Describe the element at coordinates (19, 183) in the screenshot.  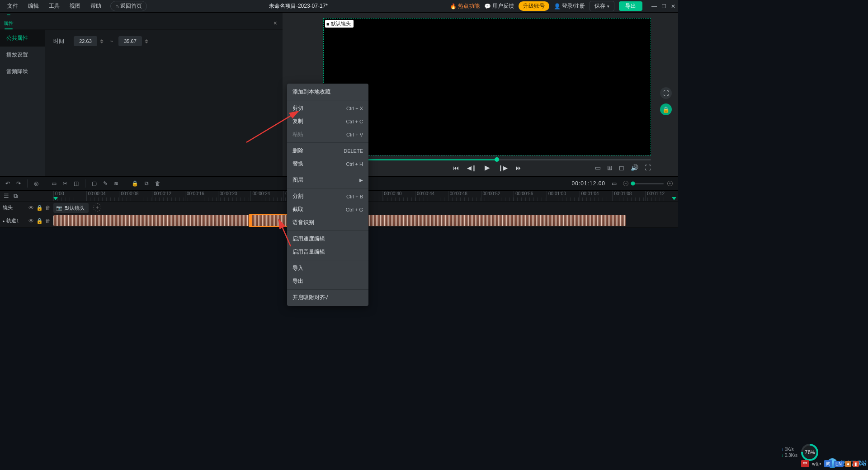
I see `redo-icon: ↷` at that location.